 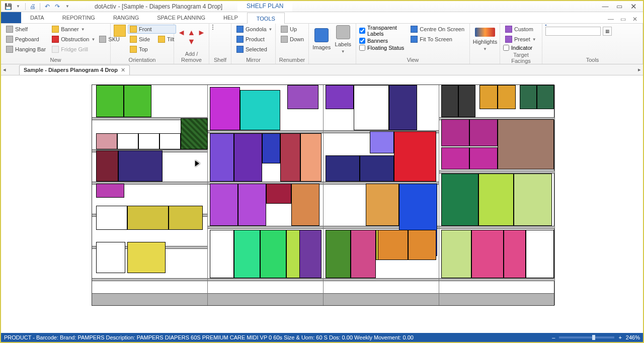 I want to click on tab-space-planning: SPACE PLANNING, so click(x=181, y=18).